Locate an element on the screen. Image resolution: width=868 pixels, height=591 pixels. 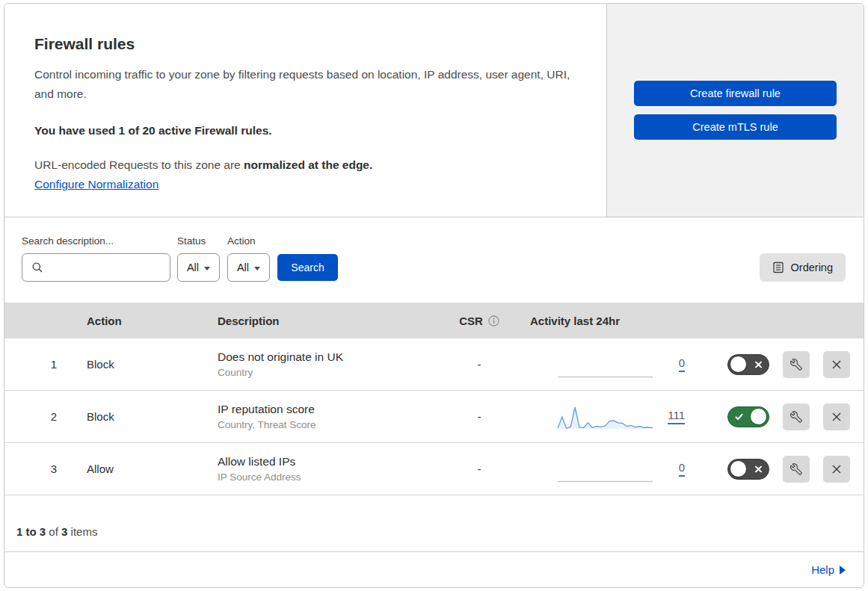
normalization-note-text: URL-encoded Requests to this zone are is located at coordinates (139, 164).